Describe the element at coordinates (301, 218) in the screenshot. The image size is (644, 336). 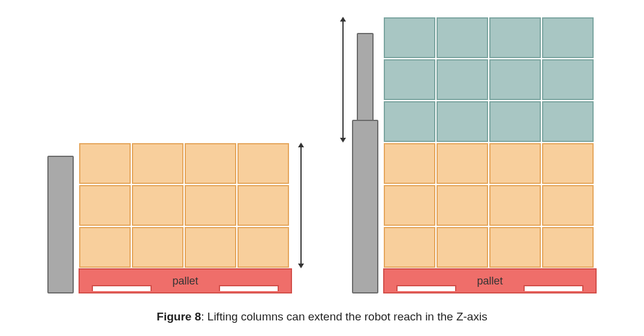
I see `arrow-right-of-left` at that location.